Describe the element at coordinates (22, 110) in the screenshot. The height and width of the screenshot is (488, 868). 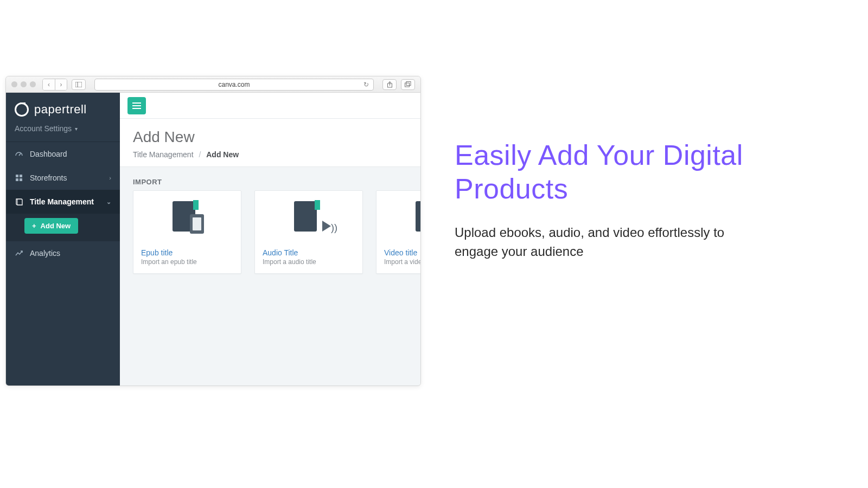
I see `logo-icon` at that location.